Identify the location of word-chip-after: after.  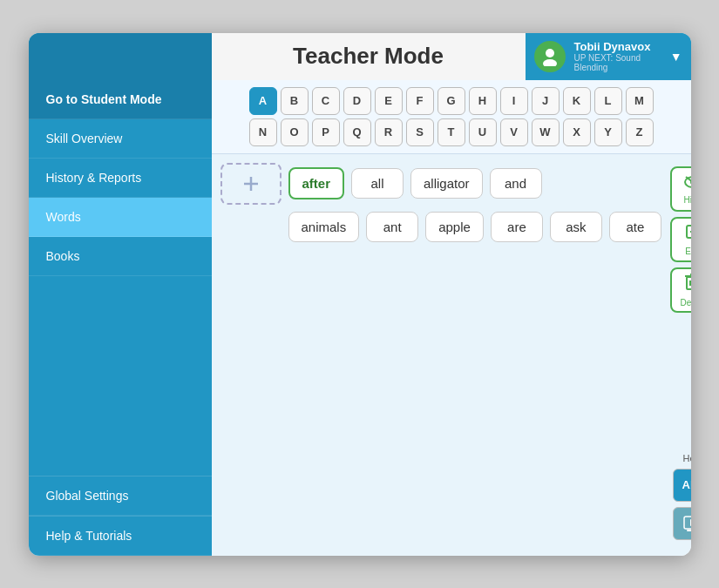
(317, 183).